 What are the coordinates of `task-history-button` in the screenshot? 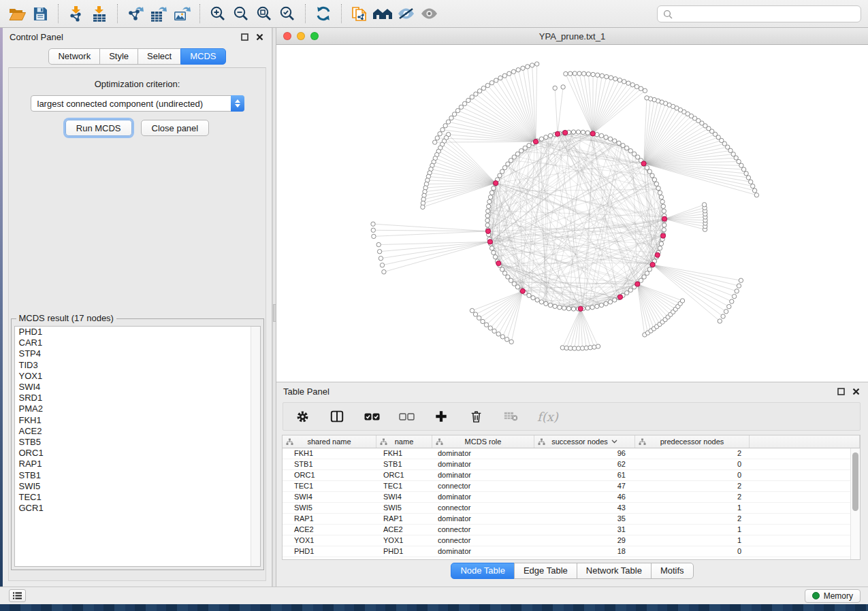 It's located at (18, 596).